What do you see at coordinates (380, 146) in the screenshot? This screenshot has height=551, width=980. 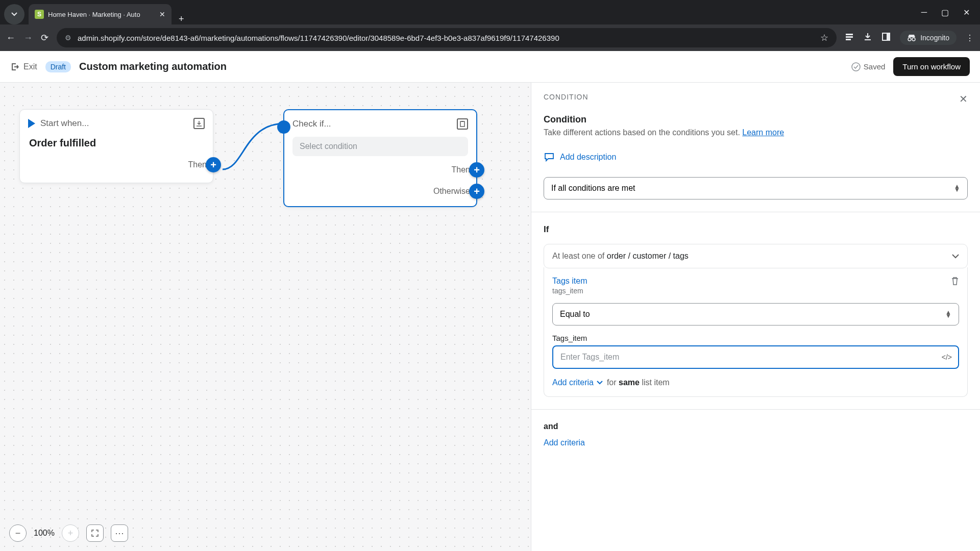 I see `select-condition-placeholder: Select condition` at bounding box center [380, 146].